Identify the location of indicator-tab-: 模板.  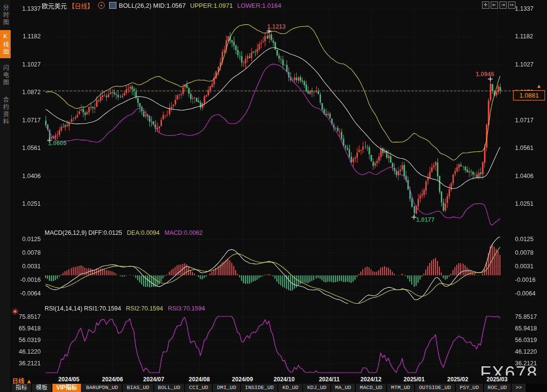
(42, 388).